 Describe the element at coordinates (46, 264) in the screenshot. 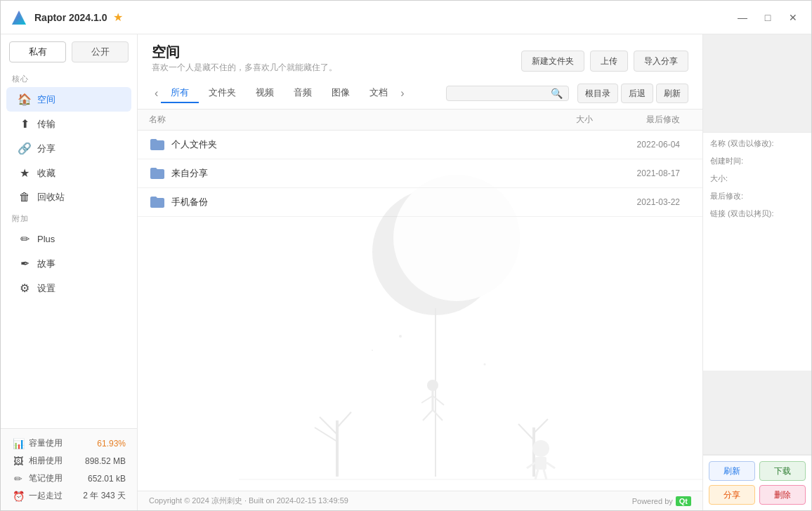

I see `sidebar-item-story-label: 故事` at that location.